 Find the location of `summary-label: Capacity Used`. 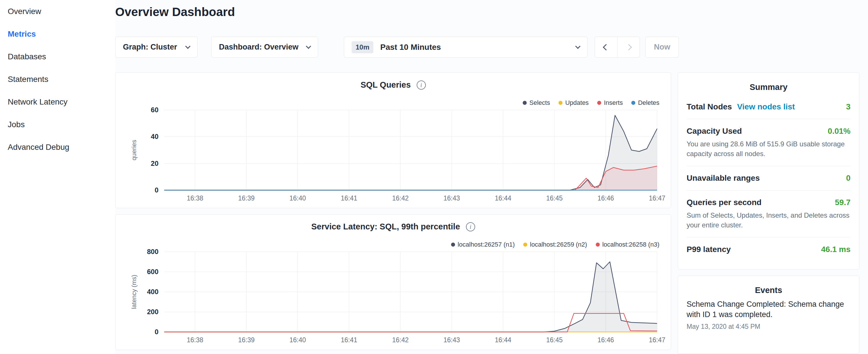

summary-label: Capacity Used is located at coordinates (714, 131).